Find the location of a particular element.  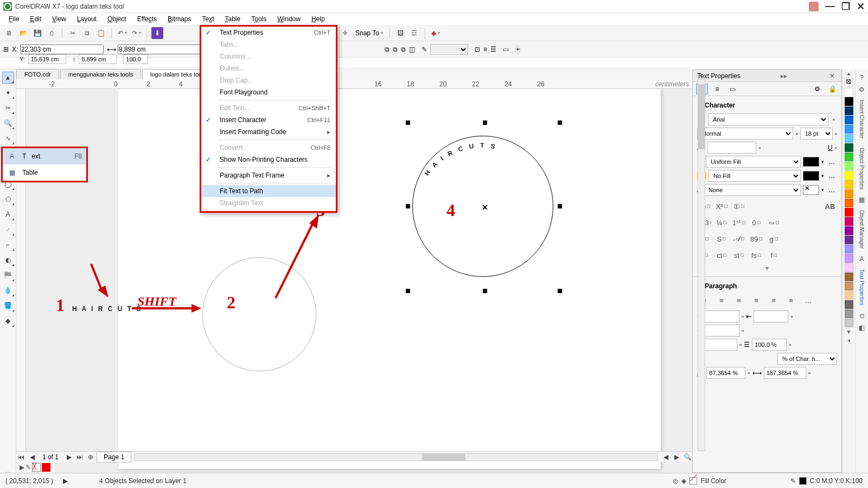

menu-object: Object is located at coordinates (117, 19).